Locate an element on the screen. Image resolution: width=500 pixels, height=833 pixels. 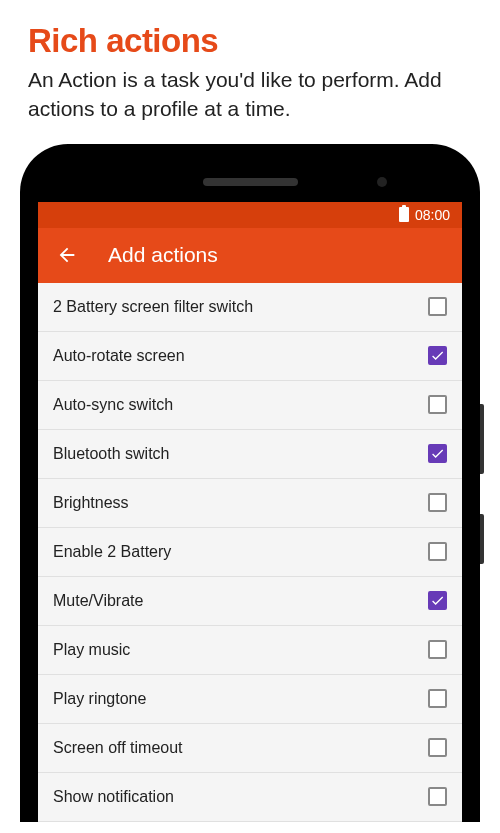
list-item: Enable 2 Battery is located at coordinates (250, 552).